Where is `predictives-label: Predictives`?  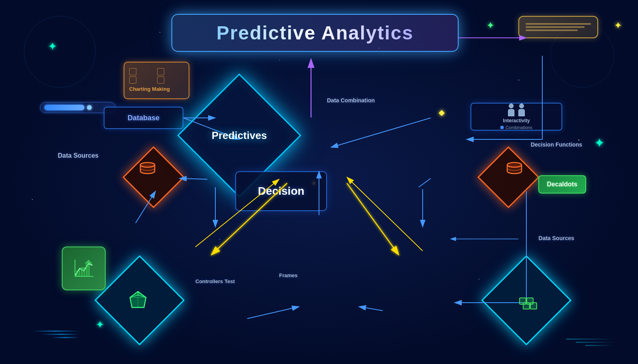 predictives-label: Predictives is located at coordinates (239, 135).